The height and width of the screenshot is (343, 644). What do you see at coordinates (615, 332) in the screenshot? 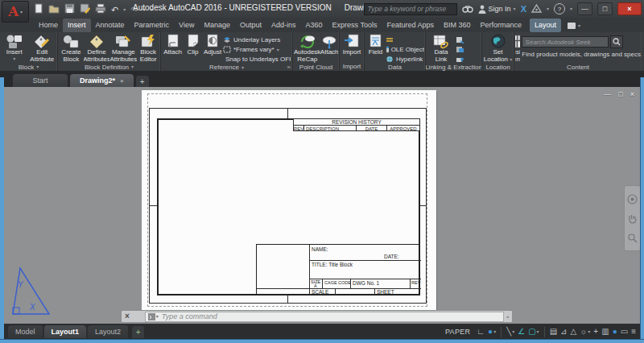
I see `graphics-performance-icon: ●` at bounding box center [615, 332].